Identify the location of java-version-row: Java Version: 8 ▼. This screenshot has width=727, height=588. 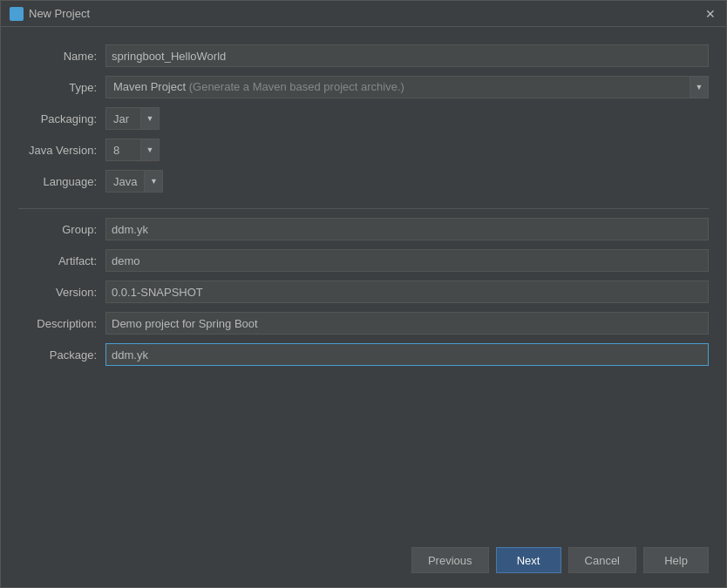
(364, 150).